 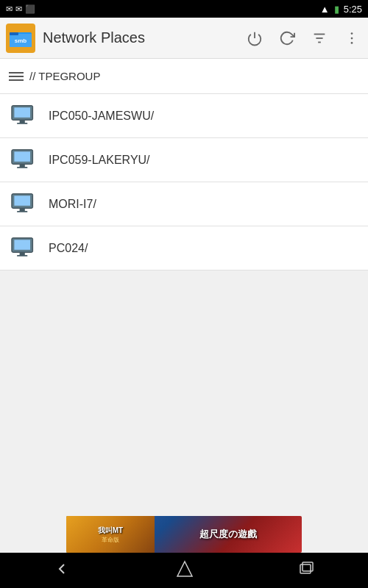 I want to click on gmail-icon: ✉, so click(x=9, y=9).